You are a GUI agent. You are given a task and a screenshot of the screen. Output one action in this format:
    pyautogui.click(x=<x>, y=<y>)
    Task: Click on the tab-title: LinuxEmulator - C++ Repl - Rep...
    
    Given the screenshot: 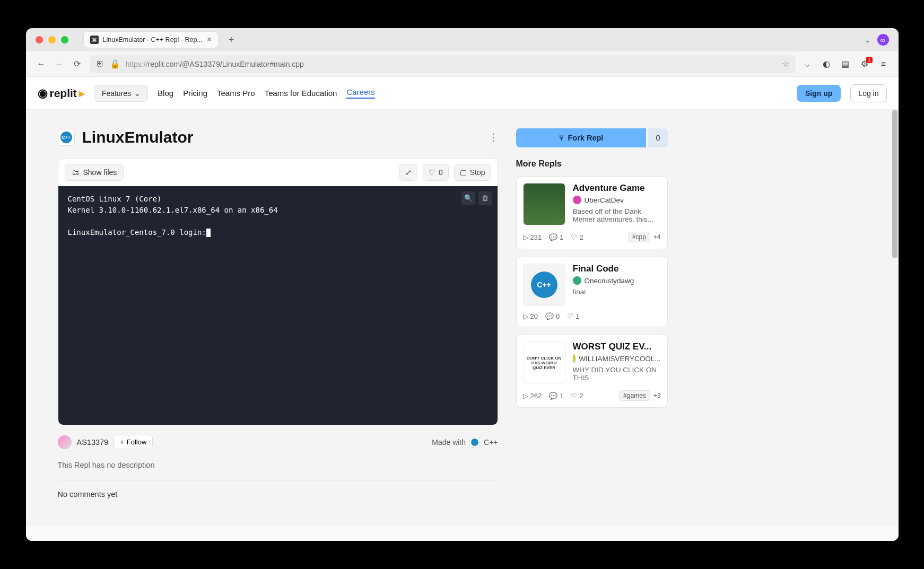 What is the action you would take?
    pyautogui.click(x=153, y=40)
    